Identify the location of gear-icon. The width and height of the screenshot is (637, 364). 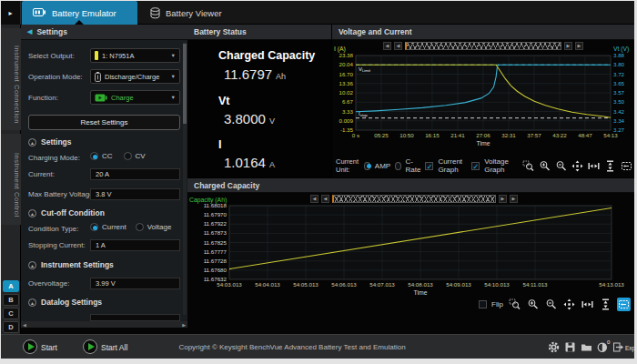
(553, 348).